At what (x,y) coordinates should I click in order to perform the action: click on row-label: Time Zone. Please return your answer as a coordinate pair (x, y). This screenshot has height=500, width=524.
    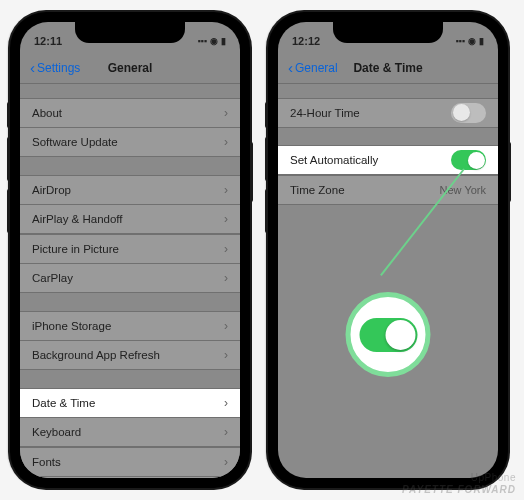
    Looking at the image, I should click on (318, 190).